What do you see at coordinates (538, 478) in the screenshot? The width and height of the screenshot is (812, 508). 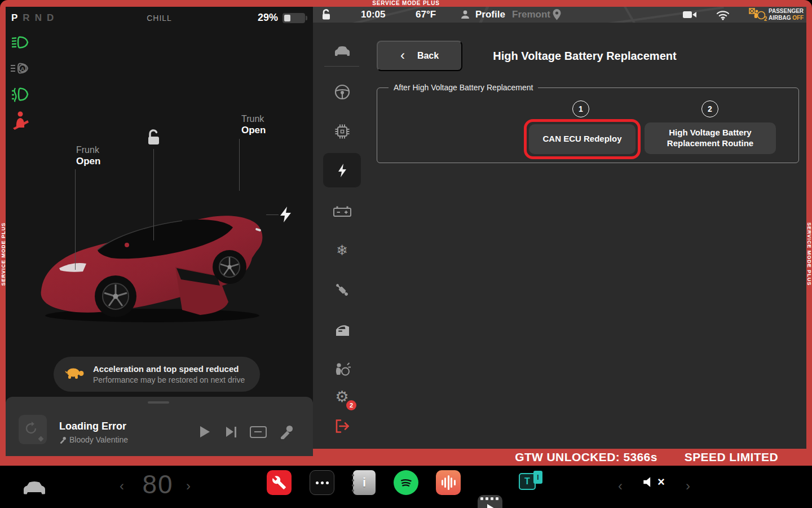 I see `tezlab-i-icon: I` at bounding box center [538, 478].